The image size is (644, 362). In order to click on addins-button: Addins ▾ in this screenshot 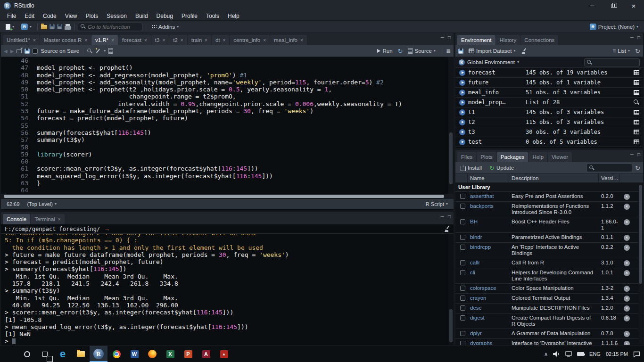, I will do `click(165, 27)`.